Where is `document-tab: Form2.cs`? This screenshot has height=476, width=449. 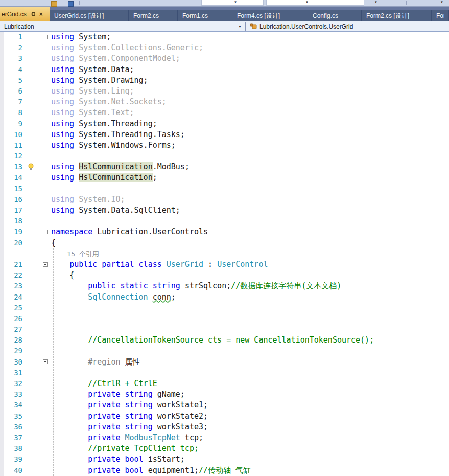 document-tab: Form2.cs is located at coordinates (153, 16).